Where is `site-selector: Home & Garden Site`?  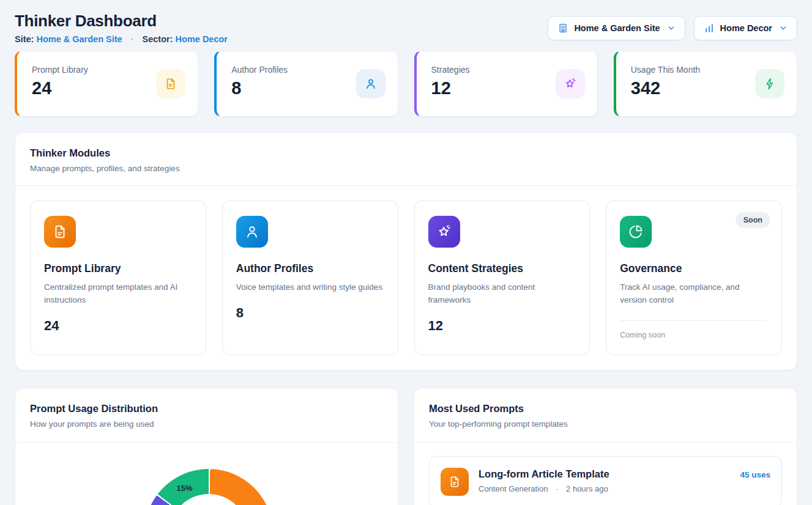 site-selector: Home & Garden Site is located at coordinates (616, 28).